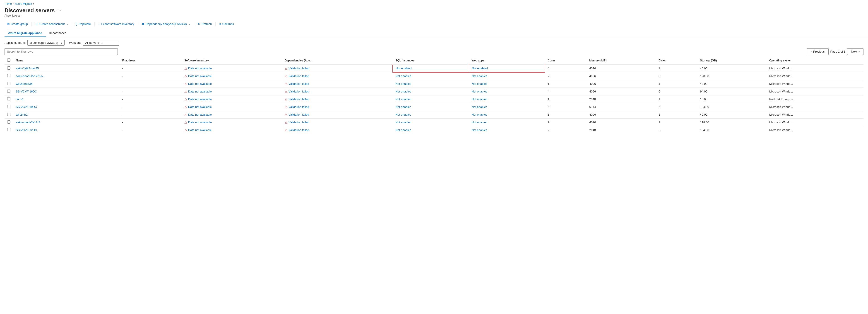 The height and width of the screenshot is (314, 868). What do you see at coordinates (58, 33) in the screenshot?
I see `tab-import-based: Import based` at bounding box center [58, 33].